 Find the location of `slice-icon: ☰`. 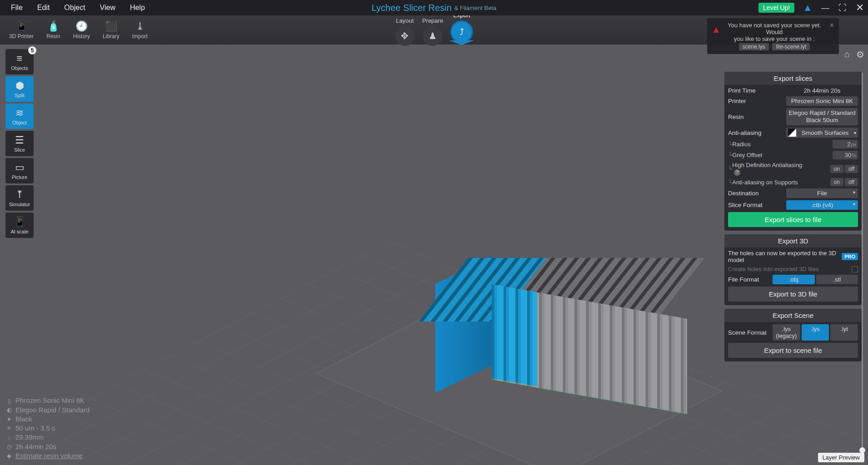

slice-icon: ☰ is located at coordinates (20, 140).